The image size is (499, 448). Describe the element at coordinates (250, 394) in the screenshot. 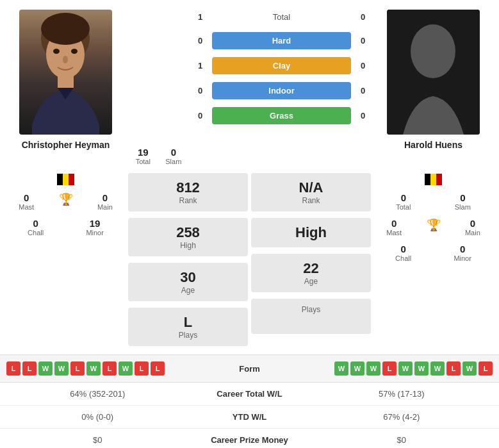

I see `stats-row-center: Career Total W/L` at that location.